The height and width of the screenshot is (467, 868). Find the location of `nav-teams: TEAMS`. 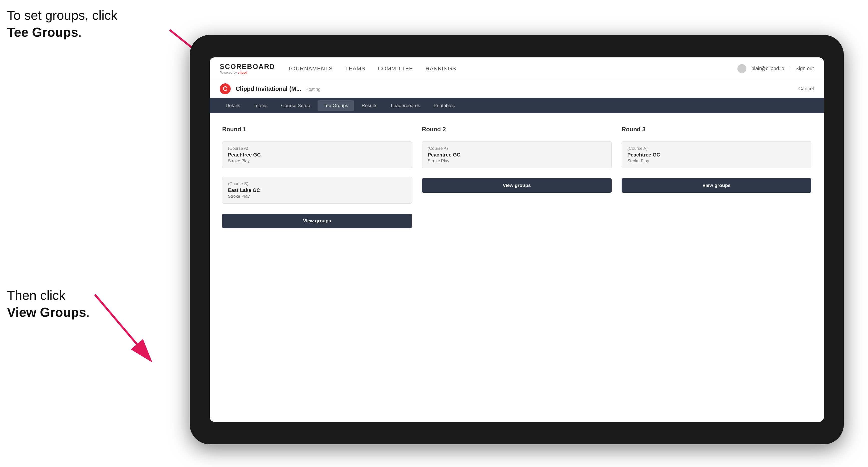

nav-teams: TEAMS is located at coordinates (355, 69).